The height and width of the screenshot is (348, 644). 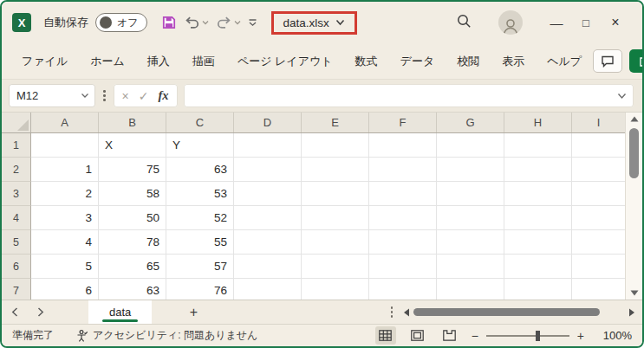 I want to click on cell-A3: 2, so click(x=65, y=194).